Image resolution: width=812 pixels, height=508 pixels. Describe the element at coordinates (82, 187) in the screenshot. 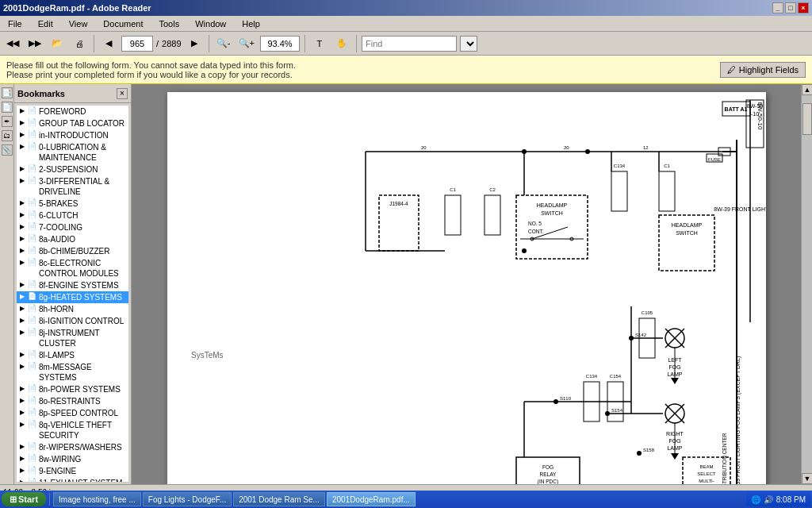

I see `bookmark-label: 3-DIFFERENTIAL & DRIVELINE` at that location.